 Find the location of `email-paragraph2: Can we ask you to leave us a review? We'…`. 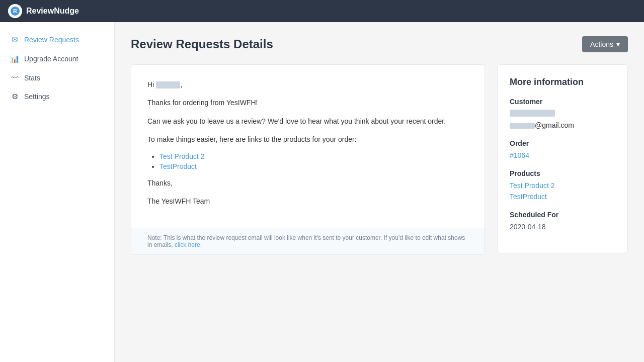

email-paragraph2: Can we ask you to leave us a review? We'… is located at coordinates (308, 121).